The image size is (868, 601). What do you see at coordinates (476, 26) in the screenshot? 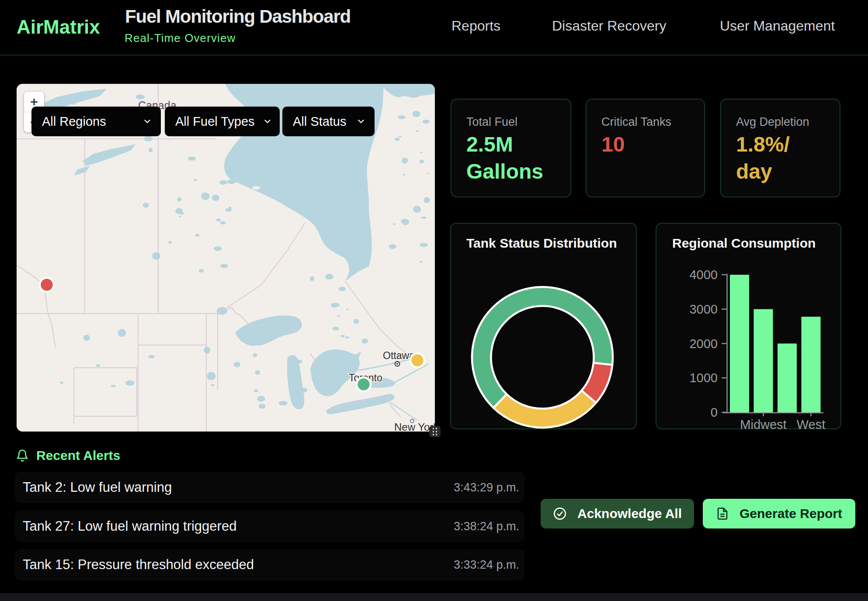
I see `nav-reports: Reports` at bounding box center [476, 26].